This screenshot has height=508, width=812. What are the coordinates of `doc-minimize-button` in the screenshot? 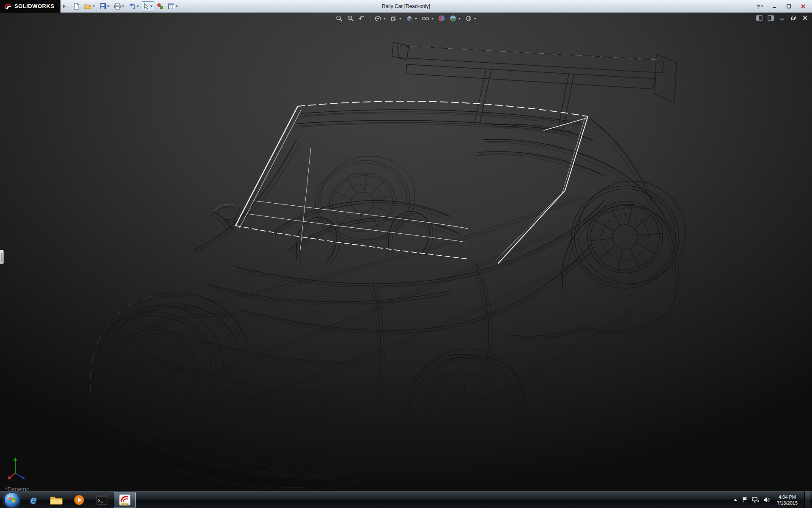 It's located at (782, 18).